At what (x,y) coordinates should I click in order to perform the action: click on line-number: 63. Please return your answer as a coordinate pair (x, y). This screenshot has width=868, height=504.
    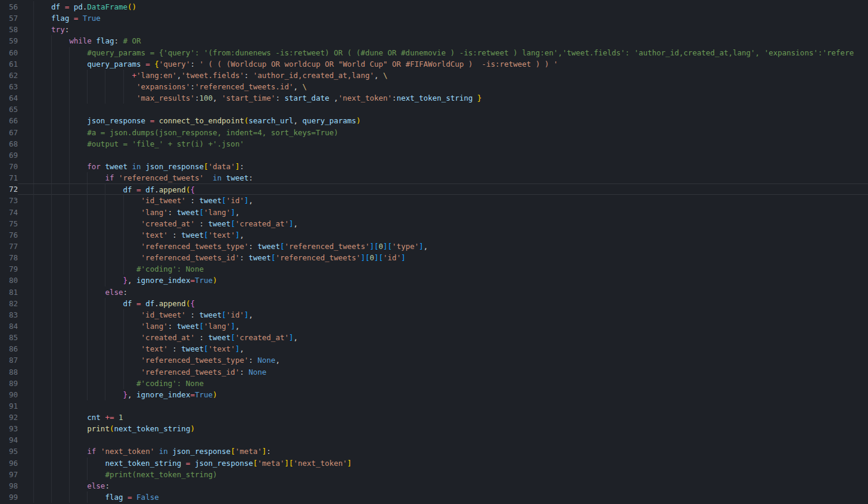
    Looking at the image, I should click on (9, 87).